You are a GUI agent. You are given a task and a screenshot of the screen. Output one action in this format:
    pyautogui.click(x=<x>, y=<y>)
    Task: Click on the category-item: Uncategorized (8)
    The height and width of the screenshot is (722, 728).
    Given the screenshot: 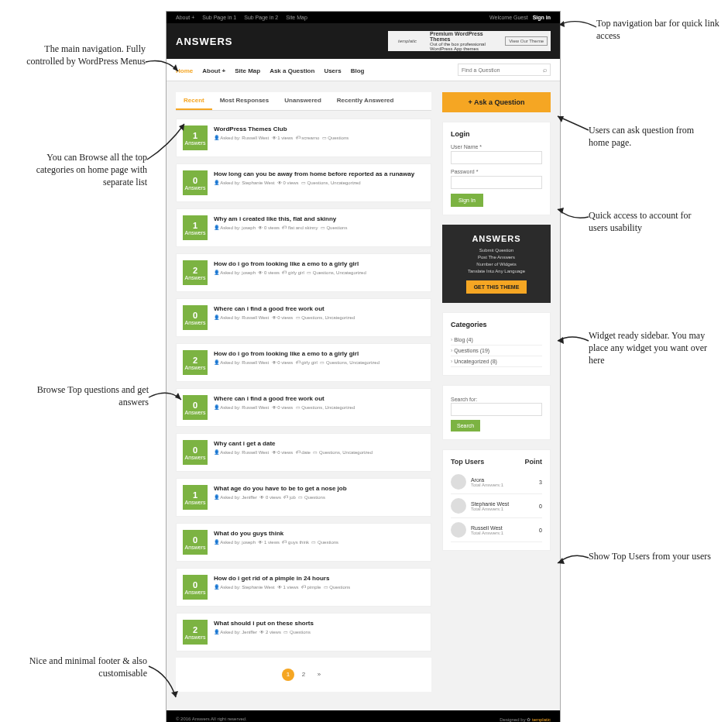 What is the action you would take?
    pyautogui.click(x=496, y=362)
    